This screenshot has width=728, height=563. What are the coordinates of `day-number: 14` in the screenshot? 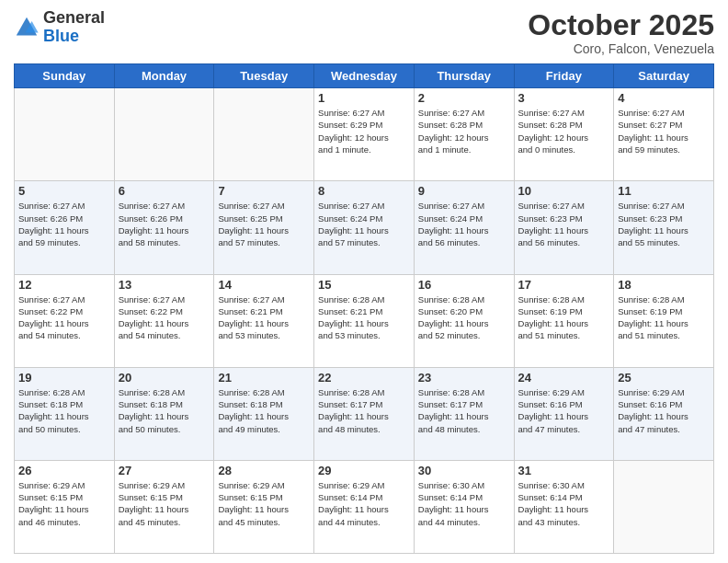 It's located at (264, 285).